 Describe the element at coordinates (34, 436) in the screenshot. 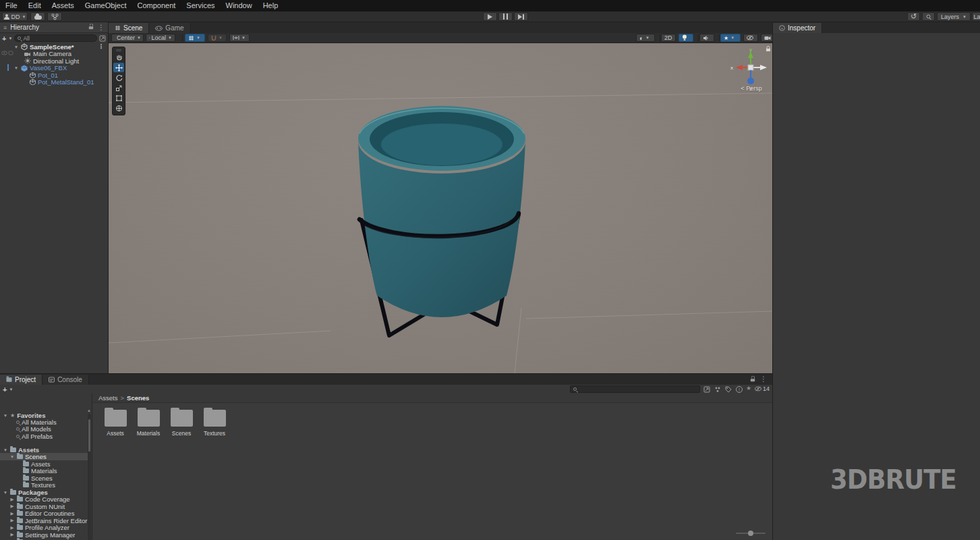

I see `favorite-all-prefabs: All Prefabs` at that location.